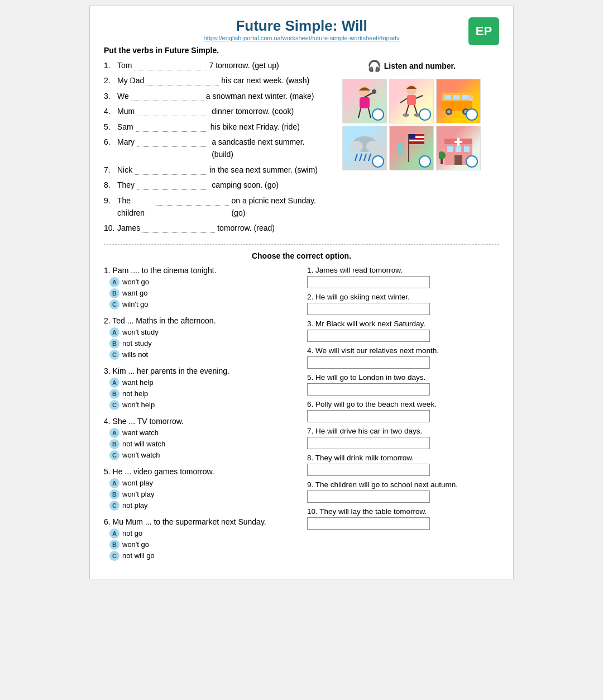 This screenshot has height=700, width=603. I want to click on option-item: C not play, so click(203, 506).